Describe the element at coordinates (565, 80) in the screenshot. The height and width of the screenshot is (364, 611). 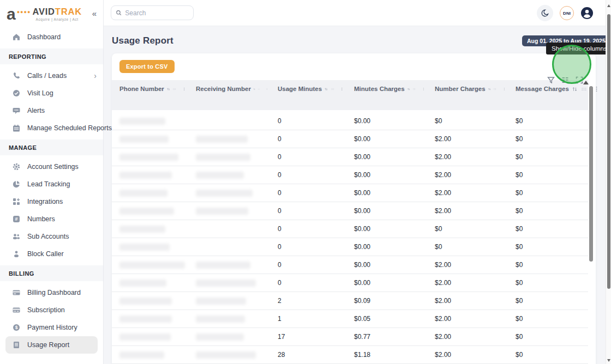
I see `columns-icon` at that location.